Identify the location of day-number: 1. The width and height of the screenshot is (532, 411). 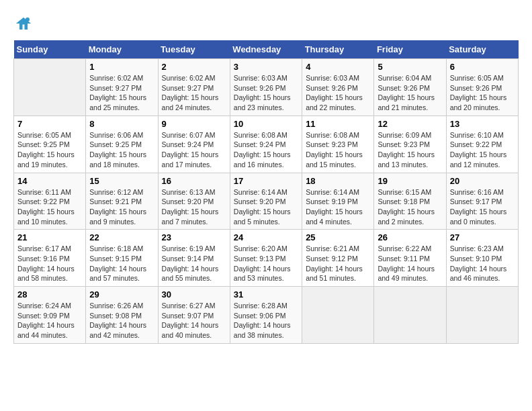
(122, 67).